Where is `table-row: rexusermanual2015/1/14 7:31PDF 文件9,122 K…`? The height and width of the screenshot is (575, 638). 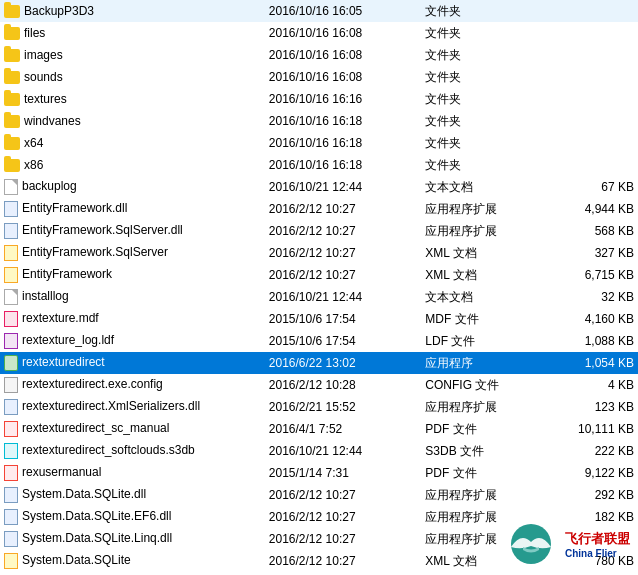
table-row: rexusermanual2015/1/14 7:31PDF 文件9,122 K… is located at coordinates (319, 473).